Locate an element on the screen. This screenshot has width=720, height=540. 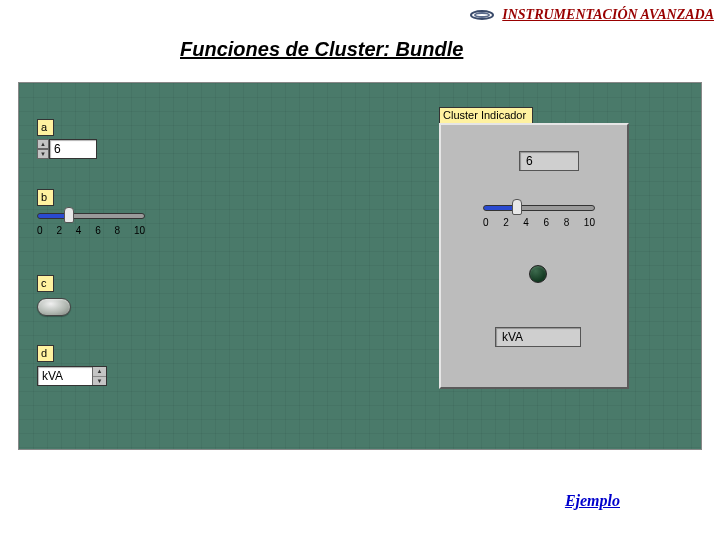
control-d: d kVA ▲ ▼ is located at coordinates (72, 364).